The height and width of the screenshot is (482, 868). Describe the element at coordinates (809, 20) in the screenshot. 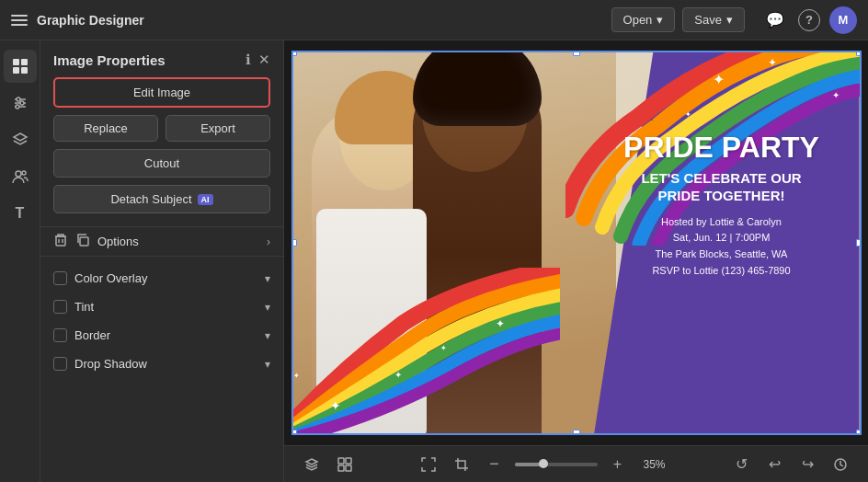

I see `topbar-icons: 💬 ? M` at that location.